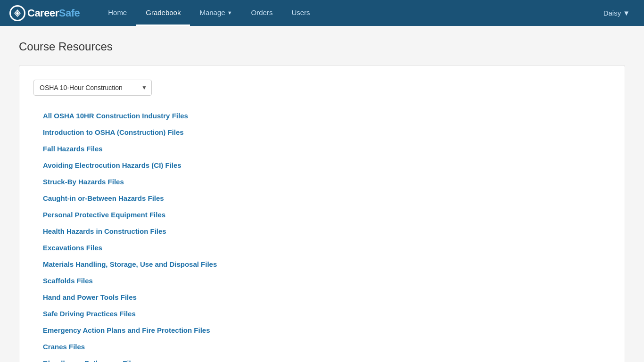 This screenshot has width=644, height=362. What do you see at coordinates (322, 88) in the screenshot?
I see `course-select-wrapper: OSHA 10-Hour Construction OSHA 10-Hour G…` at bounding box center [322, 88].